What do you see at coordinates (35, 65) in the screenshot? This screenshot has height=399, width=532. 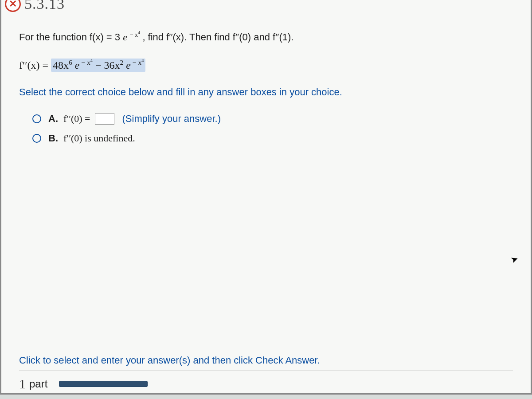 I see `deriv-lhs: f′′(x) =` at bounding box center [35, 65].